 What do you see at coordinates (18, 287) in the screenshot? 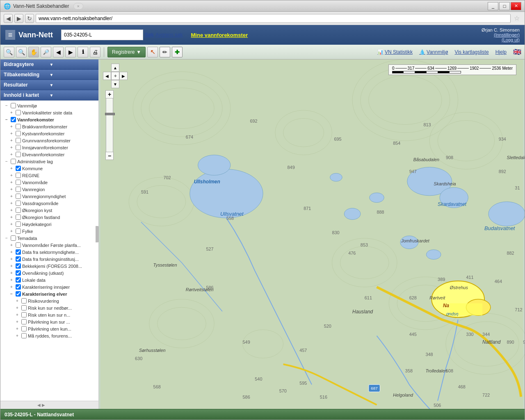
I see `checkbox-kar-innsjo` at bounding box center [18, 287].